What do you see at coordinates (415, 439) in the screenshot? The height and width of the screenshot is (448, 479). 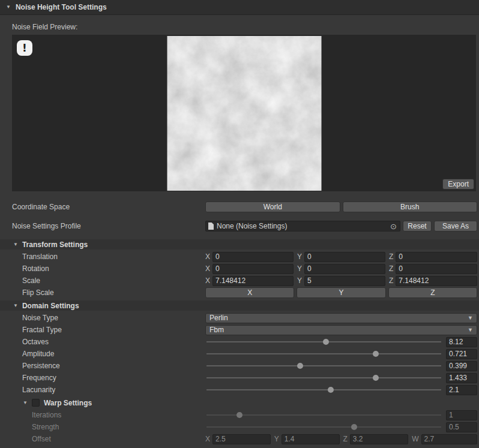 I see `axis-w-label: W` at bounding box center [415, 439].